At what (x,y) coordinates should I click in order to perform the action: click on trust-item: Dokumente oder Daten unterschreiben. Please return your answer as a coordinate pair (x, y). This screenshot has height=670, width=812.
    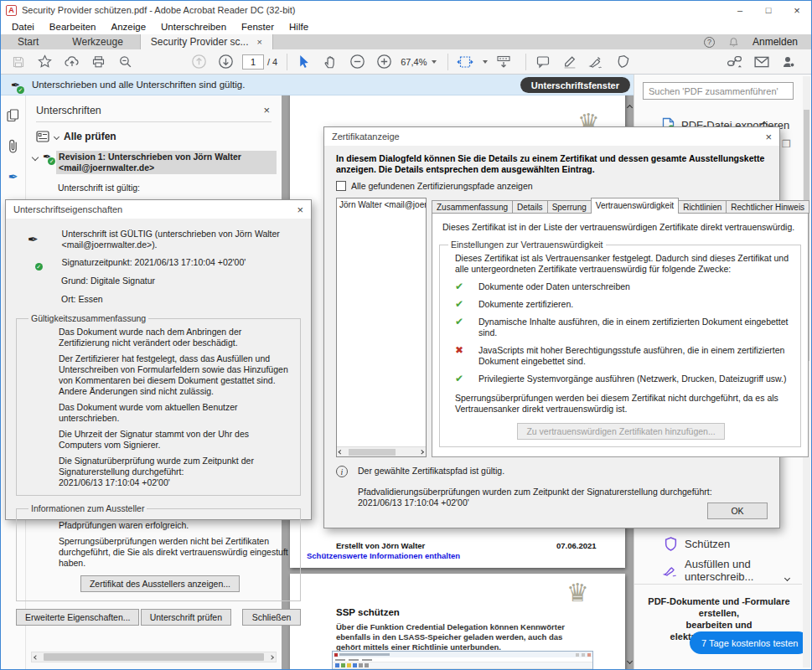
    Looking at the image, I should click on (555, 286).